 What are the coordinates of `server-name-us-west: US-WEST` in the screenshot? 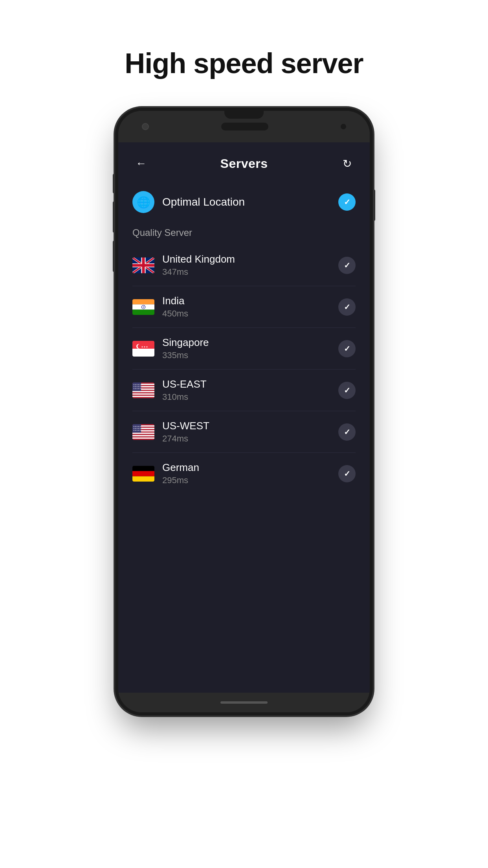 It's located at (250, 426).